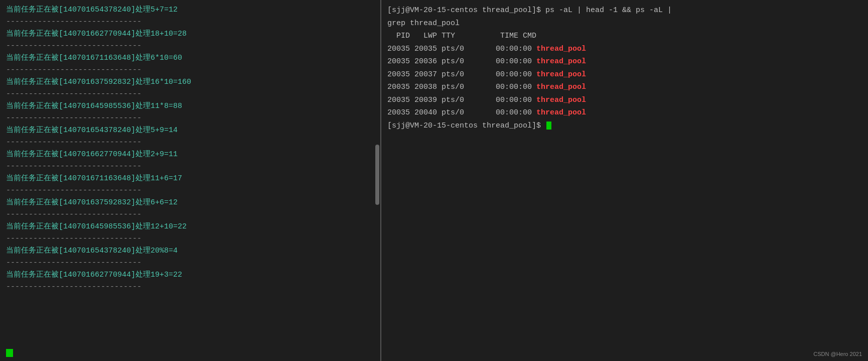  Describe the element at coordinates (190, 34) in the screenshot. I see `task-line: 当前任务正在被[140701662770944]处理18+10=28` at that location.